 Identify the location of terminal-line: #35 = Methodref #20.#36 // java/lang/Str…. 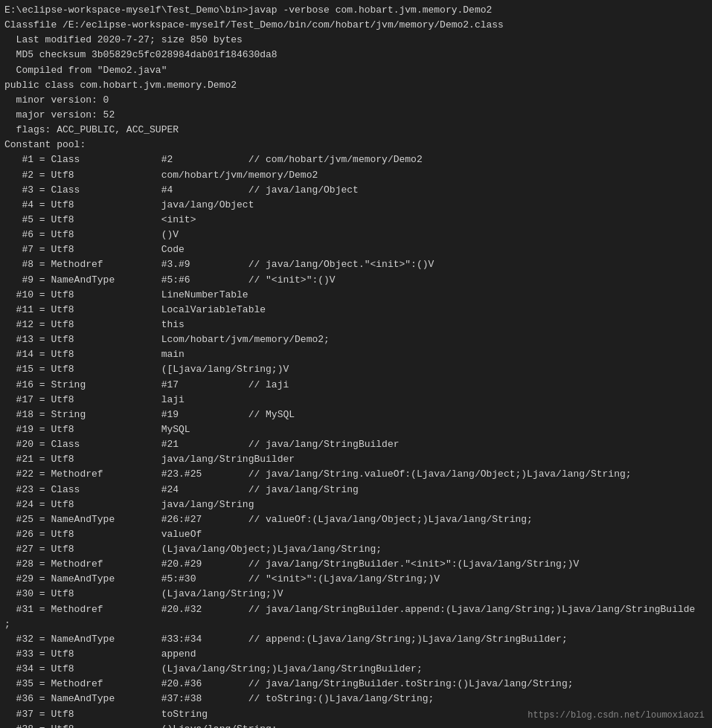
(356, 684).